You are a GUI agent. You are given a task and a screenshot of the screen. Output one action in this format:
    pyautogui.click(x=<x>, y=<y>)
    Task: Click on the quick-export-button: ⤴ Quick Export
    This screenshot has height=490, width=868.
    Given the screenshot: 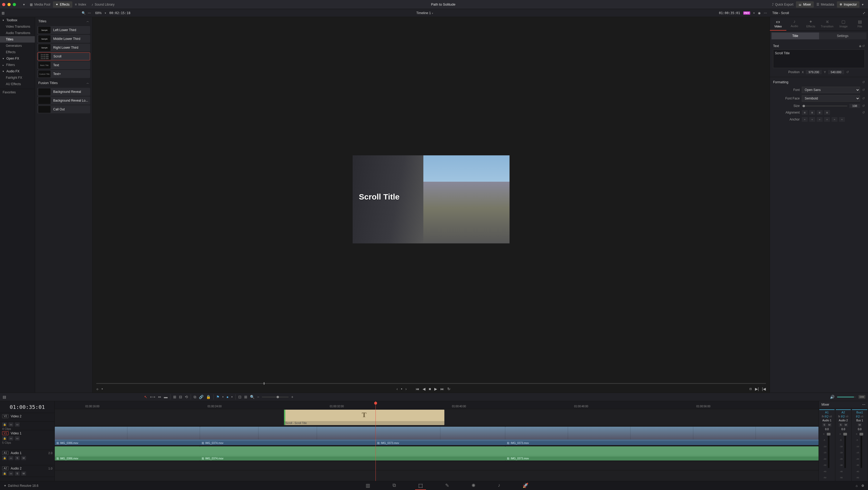 What is the action you would take?
    pyautogui.click(x=783, y=5)
    